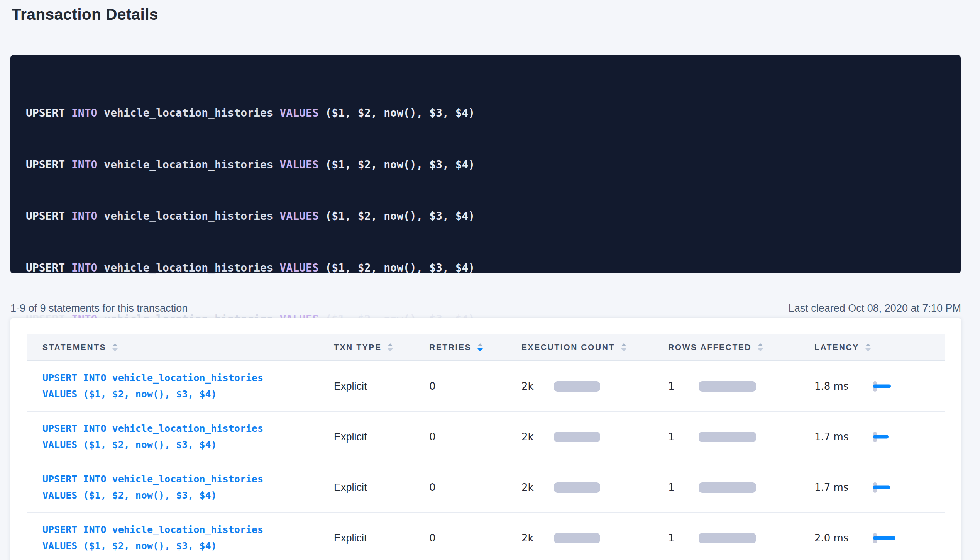 This screenshot has width=980, height=560. I want to click on latency-cell: 2.0 ms, so click(880, 538).